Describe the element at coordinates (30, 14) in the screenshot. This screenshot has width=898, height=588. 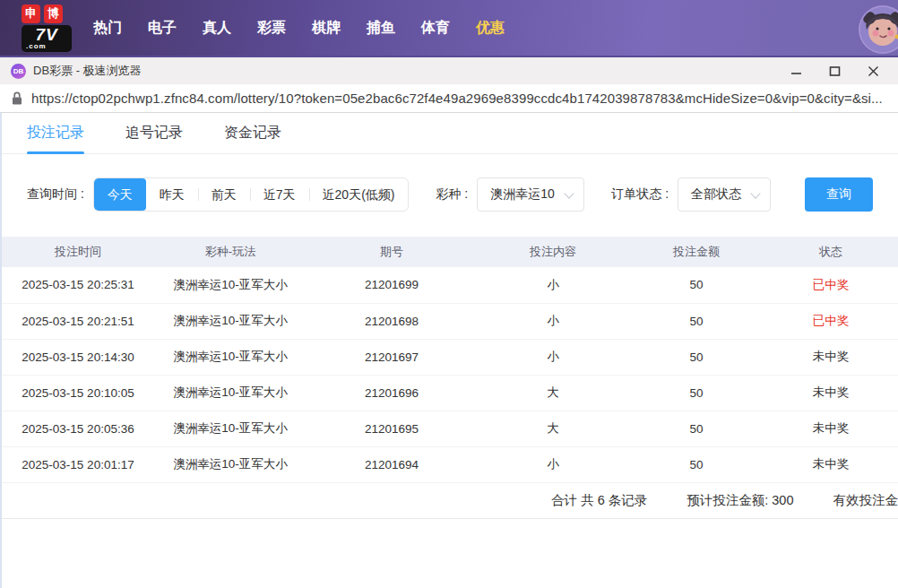
I see `logo-badge-1: 申` at that location.